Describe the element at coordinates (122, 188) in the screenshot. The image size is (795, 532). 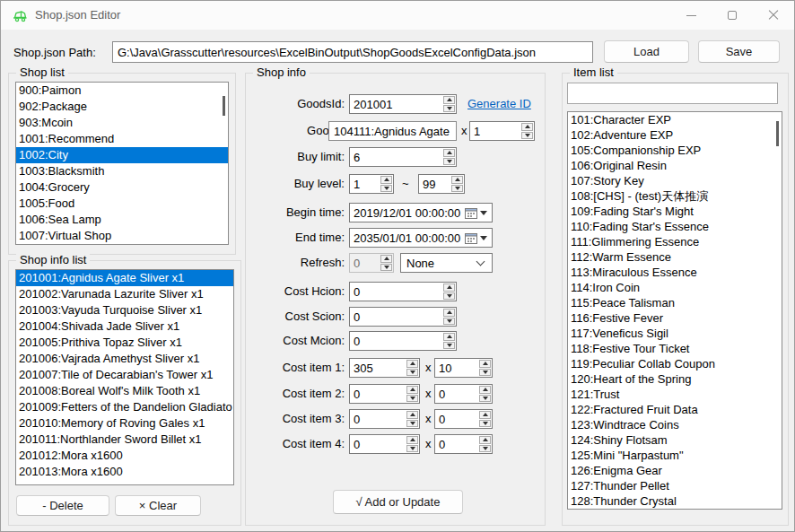
I see `list-item: 1004:Grocery` at that location.